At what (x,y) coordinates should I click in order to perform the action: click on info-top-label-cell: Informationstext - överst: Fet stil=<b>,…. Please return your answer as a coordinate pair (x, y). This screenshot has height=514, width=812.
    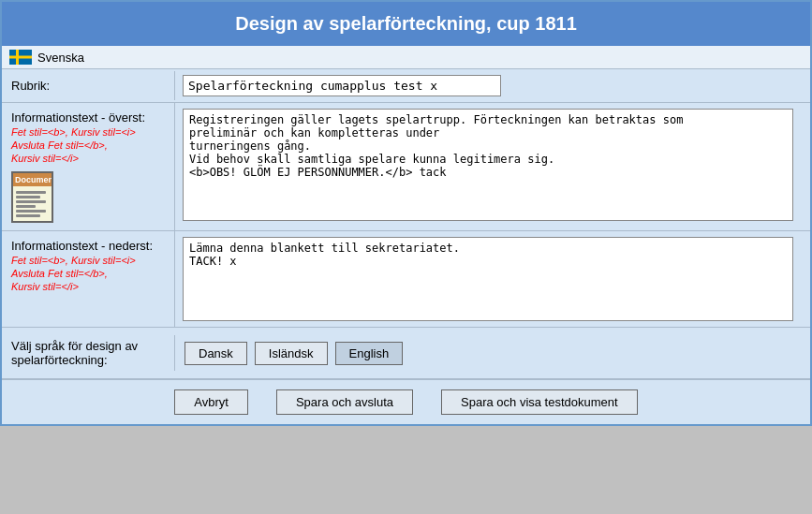
    Looking at the image, I should click on (88, 167).